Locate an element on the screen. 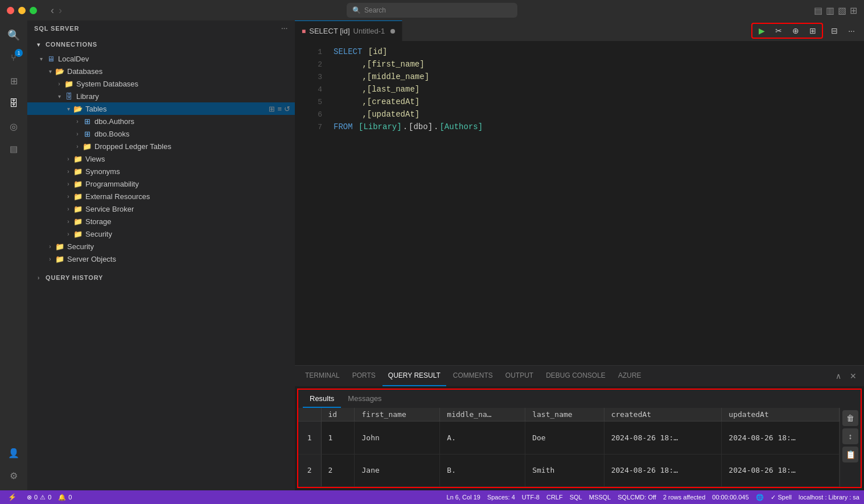 This screenshot has height=504, width=864. sidebar-more-icon: ··· is located at coordinates (285, 28).